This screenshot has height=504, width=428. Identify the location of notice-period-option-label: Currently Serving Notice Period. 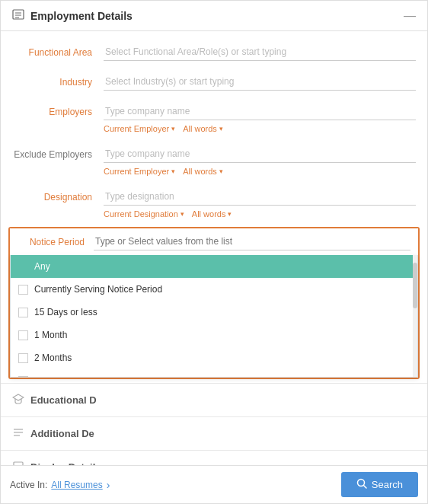
(98, 289).